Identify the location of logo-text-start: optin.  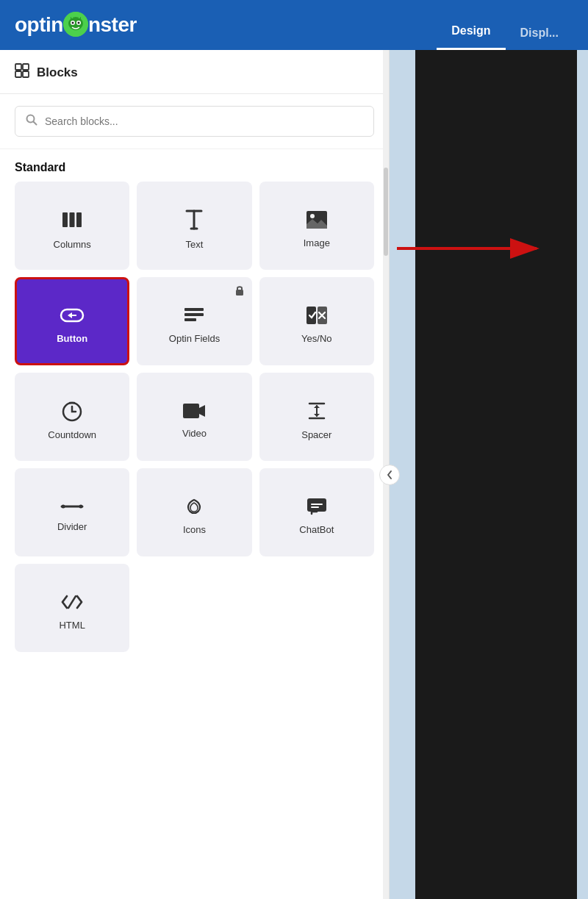
(39, 25).